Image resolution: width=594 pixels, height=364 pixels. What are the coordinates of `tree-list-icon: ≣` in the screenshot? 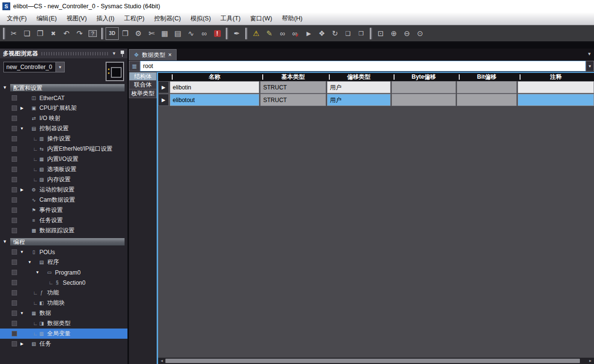 It's located at (134, 66).